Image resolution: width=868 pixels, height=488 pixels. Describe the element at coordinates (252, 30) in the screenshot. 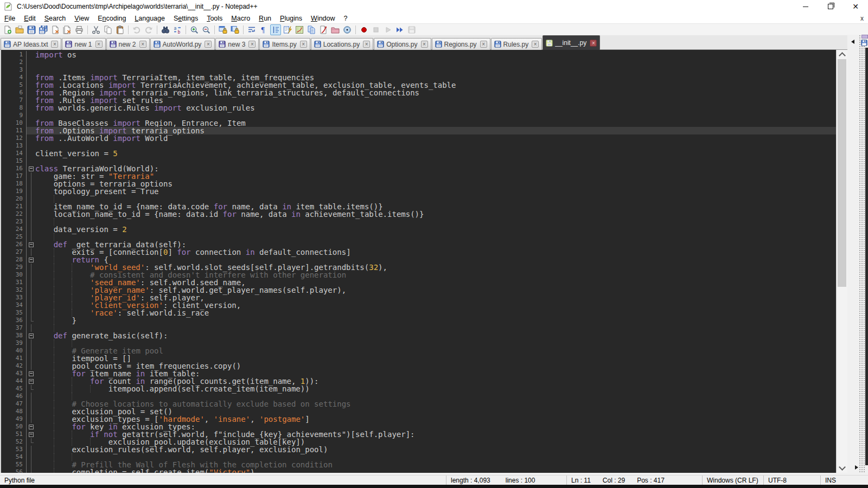

I see `word-wrap-button` at that location.